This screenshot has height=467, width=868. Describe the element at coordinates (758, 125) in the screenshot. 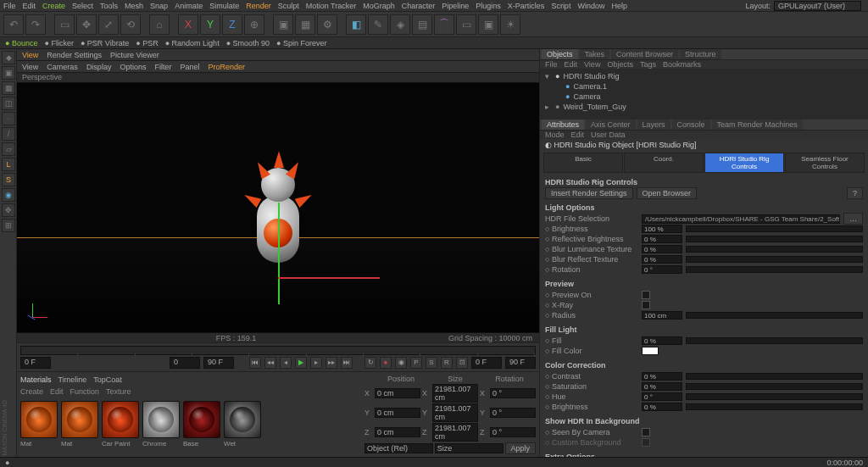

I see `tab-teamrender: Team Render Machines` at that location.